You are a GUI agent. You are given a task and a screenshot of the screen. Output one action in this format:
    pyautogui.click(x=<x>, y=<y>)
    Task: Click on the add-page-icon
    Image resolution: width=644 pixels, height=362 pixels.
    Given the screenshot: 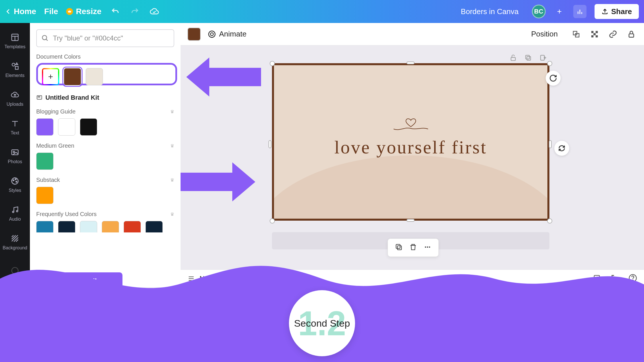 What is the action you would take?
    pyautogui.click(x=543, y=58)
    